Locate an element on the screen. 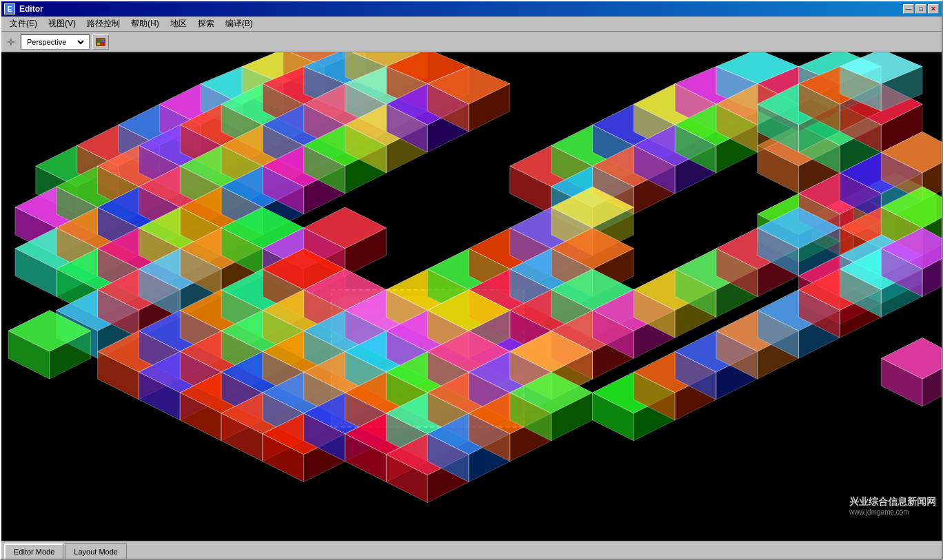 The width and height of the screenshot is (943, 560). menu-path: 路径控制 is located at coordinates (103, 23).